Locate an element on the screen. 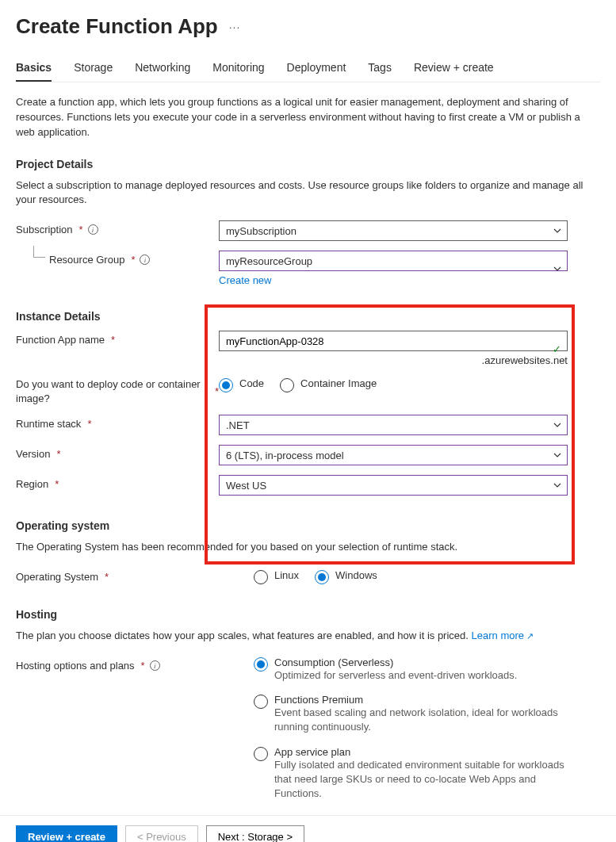  next-button: Next : Storage > is located at coordinates (255, 834).